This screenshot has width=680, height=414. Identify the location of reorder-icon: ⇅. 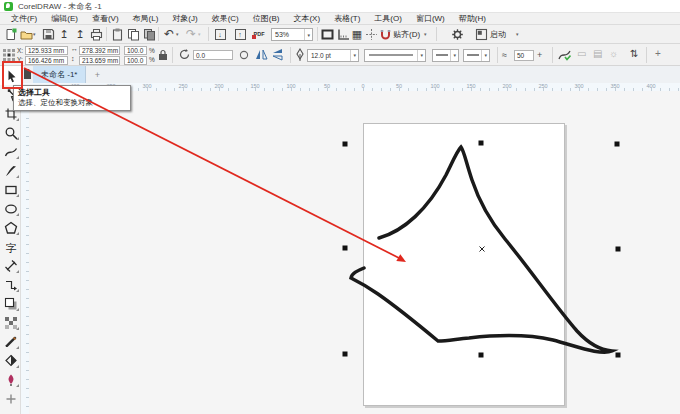
(634, 54).